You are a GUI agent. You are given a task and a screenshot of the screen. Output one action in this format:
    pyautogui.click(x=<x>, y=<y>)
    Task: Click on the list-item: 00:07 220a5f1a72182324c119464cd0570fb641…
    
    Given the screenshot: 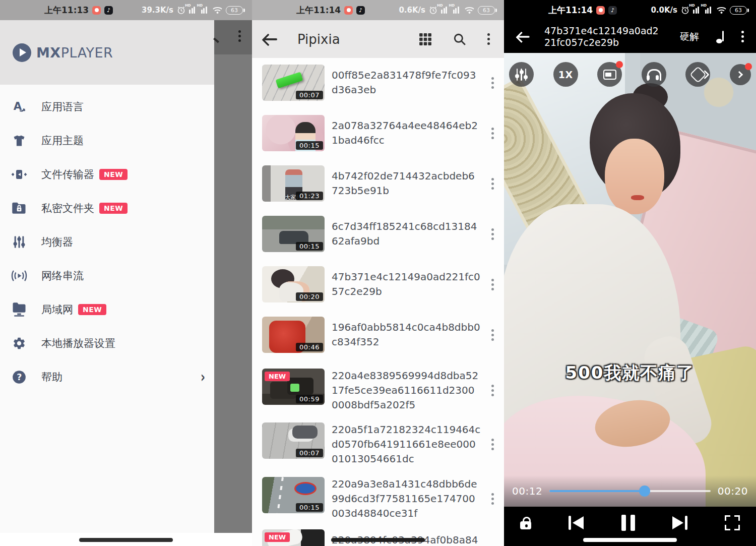 What is the action you would take?
    pyautogui.click(x=378, y=445)
    